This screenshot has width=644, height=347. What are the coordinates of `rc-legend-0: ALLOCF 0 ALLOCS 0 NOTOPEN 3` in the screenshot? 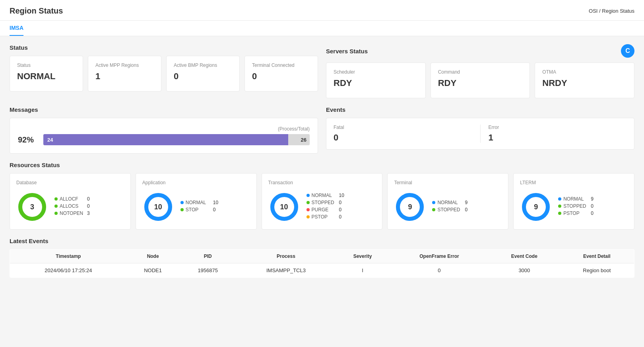 It's located at (72, 207).